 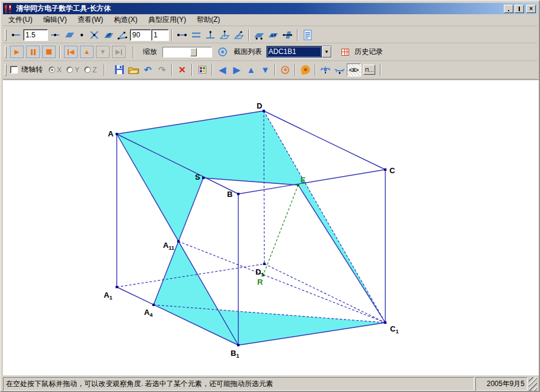 I want to click on nav-left-icon: ◀, so click(x=222, y=70).